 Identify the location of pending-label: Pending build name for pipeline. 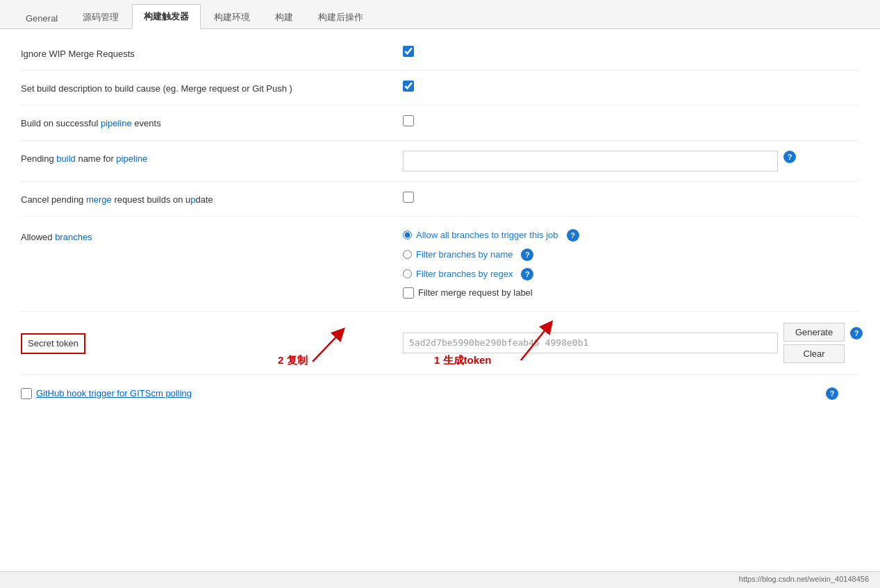
(212, 158).